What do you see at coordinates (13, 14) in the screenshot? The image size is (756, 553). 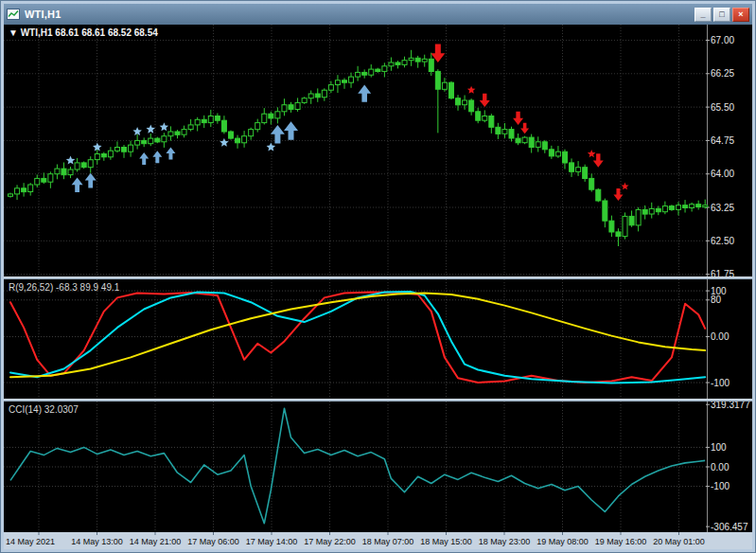 I see `app-icon` at bounding box center [13, 14].